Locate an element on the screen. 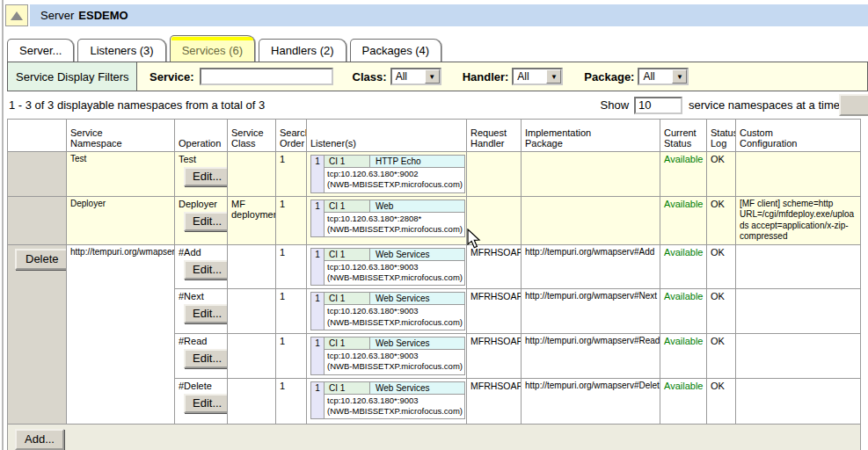 This screenshot has width=868, height=450. package-filter-select: All ▼ is located at coordinates (663, 76).